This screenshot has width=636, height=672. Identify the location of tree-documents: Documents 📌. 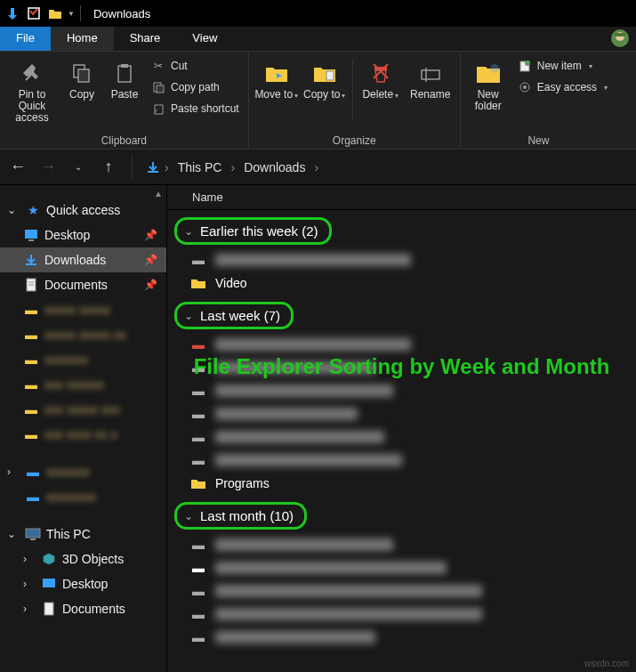
(84, 285).